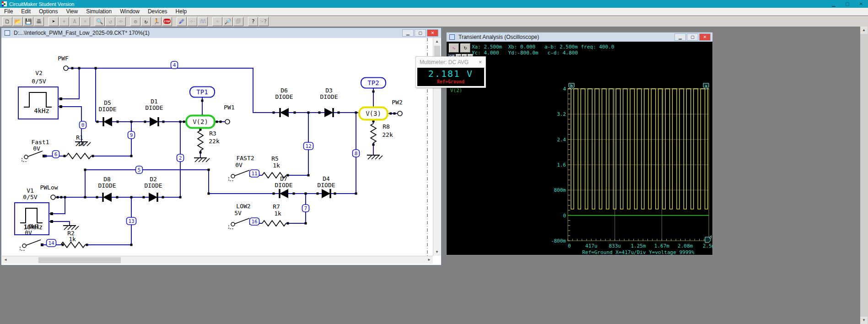 The image size is (868, 324). Describe the element at coordinates (40, 94) in the screenshot. I see `source-v2: V20/5V4kHz` at that location.